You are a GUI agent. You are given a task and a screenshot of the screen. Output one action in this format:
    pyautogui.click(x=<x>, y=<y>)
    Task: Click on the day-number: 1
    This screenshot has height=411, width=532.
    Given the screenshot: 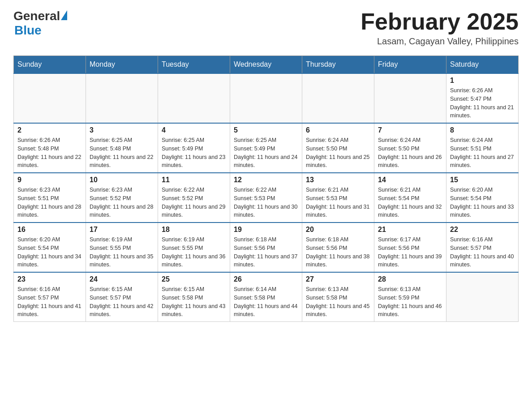 What is the action you would take?
    pyautogui.click(x=482, y=81)
    